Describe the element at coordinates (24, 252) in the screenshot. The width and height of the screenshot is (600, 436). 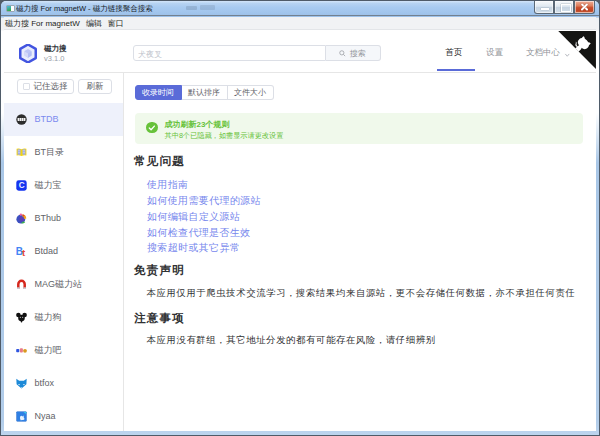
I see `svg-text: t` at that location.